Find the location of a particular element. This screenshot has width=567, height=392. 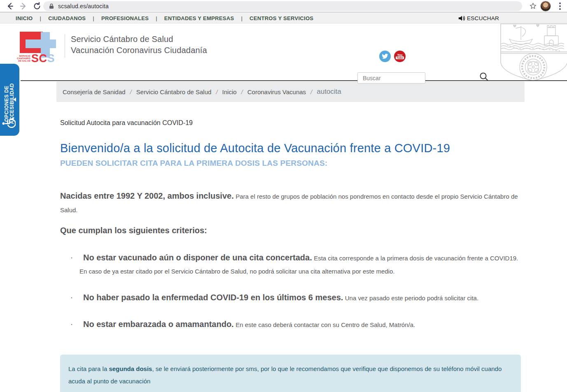

breadcrumb-servicio: Servicio Cántabro de Salud is located at coordinates (180, 92).